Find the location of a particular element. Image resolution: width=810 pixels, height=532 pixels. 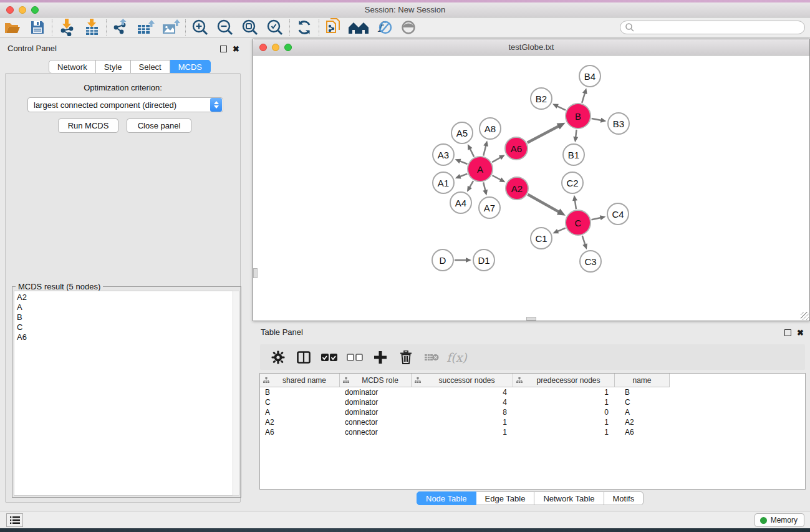

zoom-network-button is located at coordinates (288, 47).